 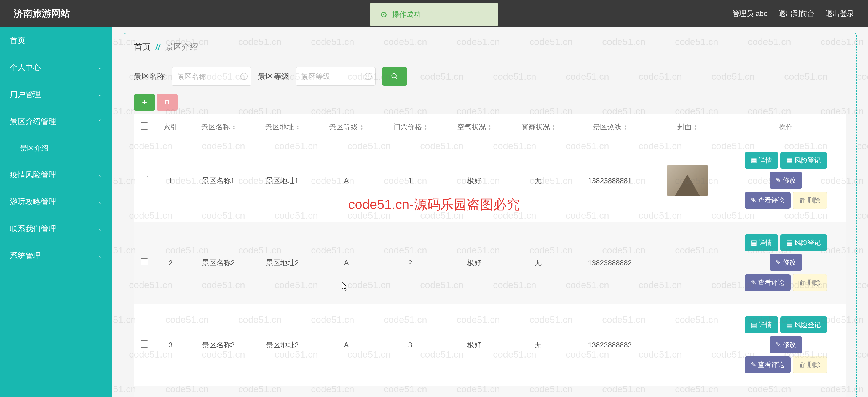 What do you see at coordinates (610, 263) in the screenshot?
I see `cell-hotline: 13823888882` at bounding box center [610, 263].